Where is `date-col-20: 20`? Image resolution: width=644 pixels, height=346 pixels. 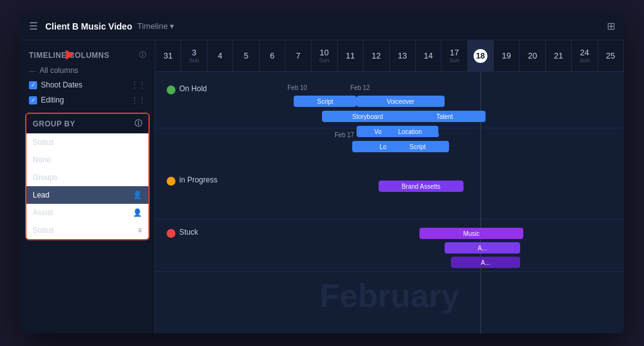
date-col-20: 20 is located at coordinates (532, 55).